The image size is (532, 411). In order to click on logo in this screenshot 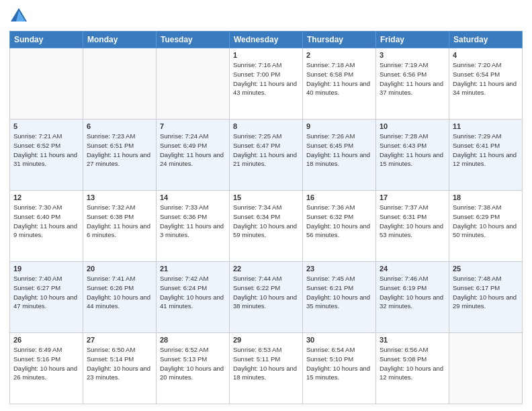, I will do `click(20, 16)`.